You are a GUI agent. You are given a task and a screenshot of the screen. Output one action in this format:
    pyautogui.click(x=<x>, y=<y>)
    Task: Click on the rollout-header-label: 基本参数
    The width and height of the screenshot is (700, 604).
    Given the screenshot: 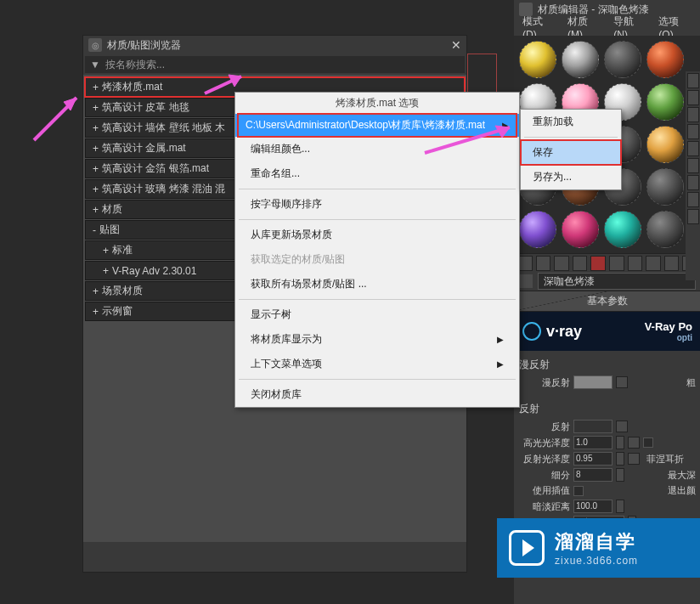 What is the action you would take?
    pyautogui.click(x=607, y=301)
    